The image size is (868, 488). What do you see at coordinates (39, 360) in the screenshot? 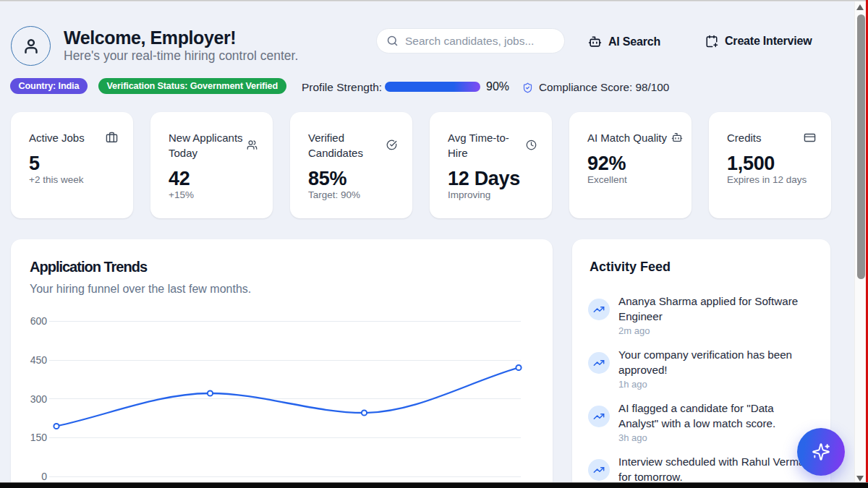
I see `svg-text: 450` at bounding box center [39, 360].